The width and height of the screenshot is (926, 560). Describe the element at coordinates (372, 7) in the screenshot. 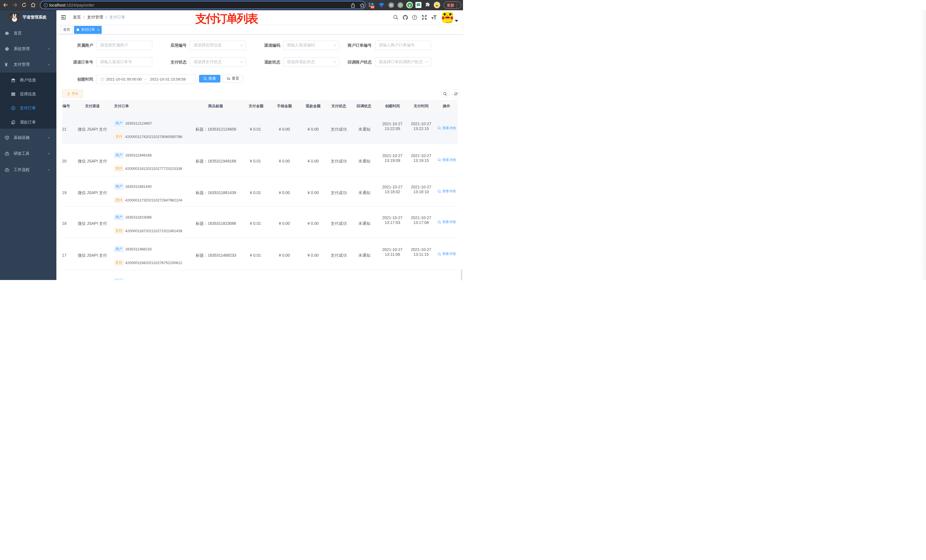

I see `svg-text: 10` at that location.